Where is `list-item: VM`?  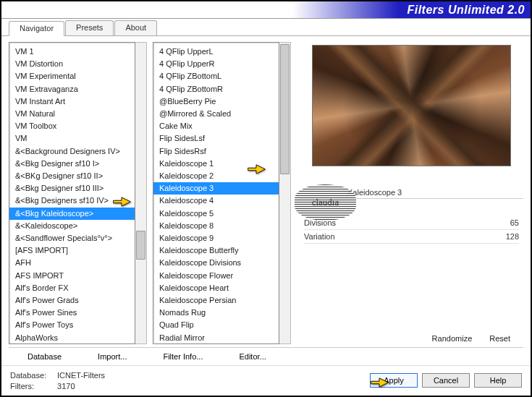 list-item: VM is located at coordinates (72, 139).